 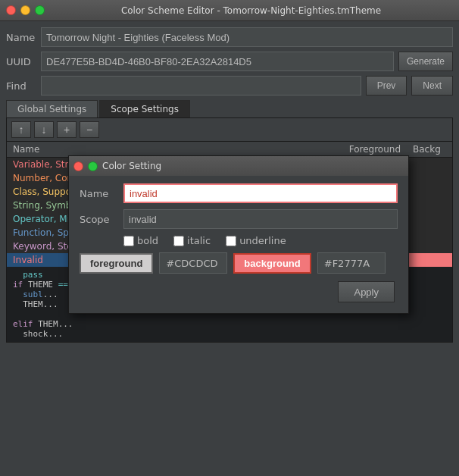 What do you see at coordinates (261, 219) in the screenshot?
I see `dialog-scope-input` at bounding box center [261, 219].